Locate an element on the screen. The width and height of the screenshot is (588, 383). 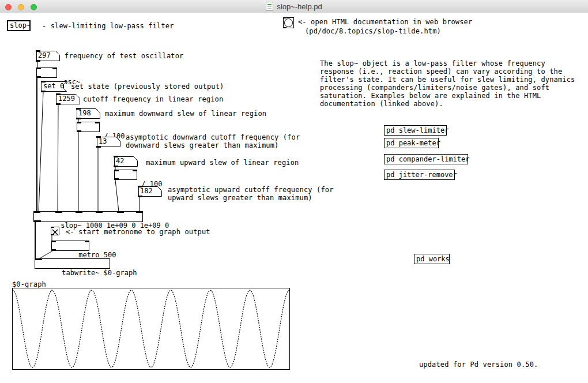
down-slew-comment: maximum downward slew of linear region is located at coordinates (186, 114).